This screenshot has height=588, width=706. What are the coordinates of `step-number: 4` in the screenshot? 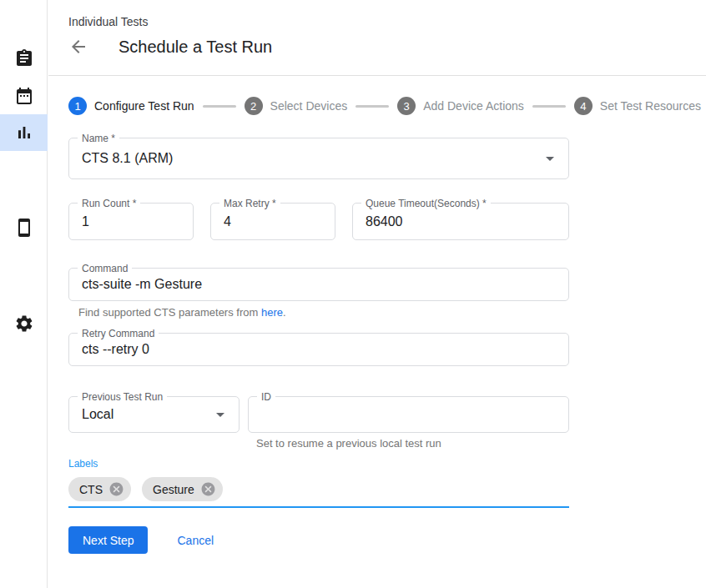 It's located at (583, 106).